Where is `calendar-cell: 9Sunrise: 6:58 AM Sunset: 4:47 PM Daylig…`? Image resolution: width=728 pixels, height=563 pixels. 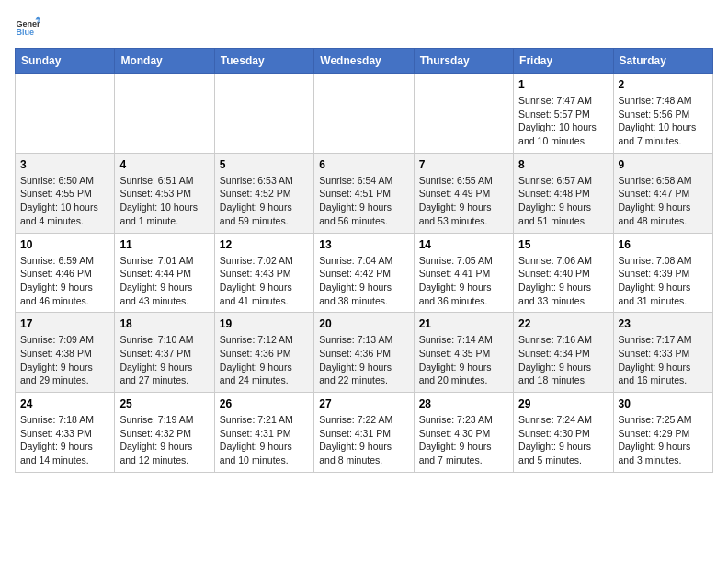 calendar-cell: 9Sunrise: 6:58 AM Sunset: 4:47 PM Daylig… is located at coordinates (663, 193).